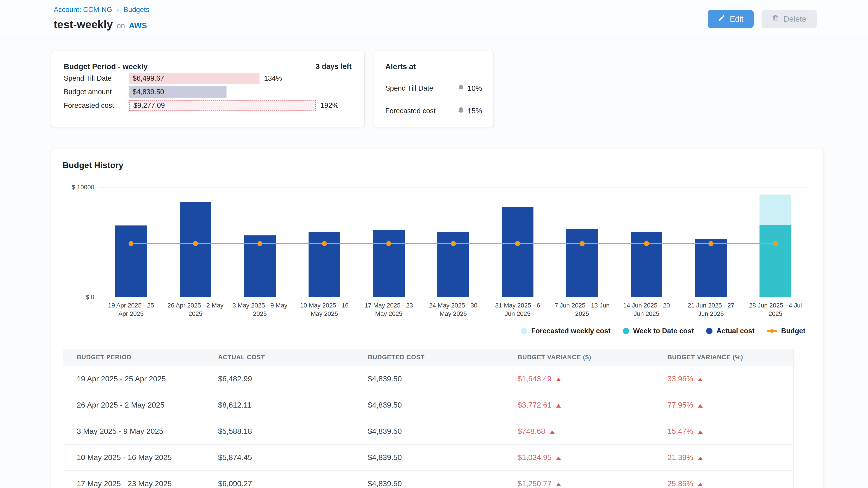  Describe the element at coordinates (194, 78) in the screenshot. I see `spend-till-date-bar: $6,499.67` at that location.